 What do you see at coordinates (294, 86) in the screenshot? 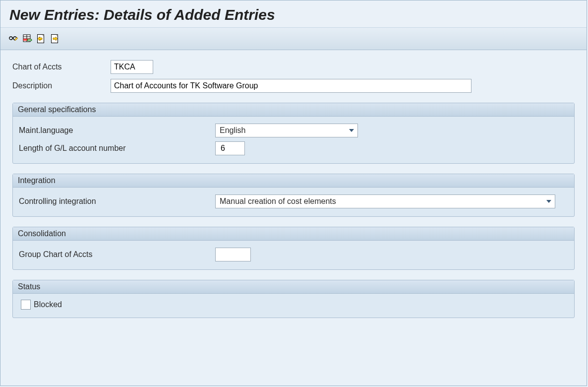
I see `description-row: Description` at bounding box center [294, 86].